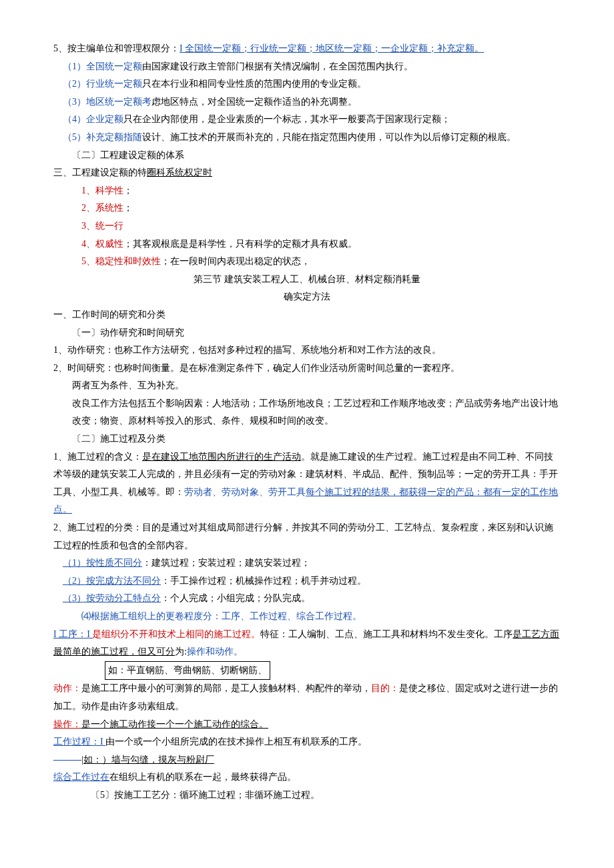 Image resolution: width=614 pixels, height=868 pixels. I want to click on text: 动作：, so click(67, 689).